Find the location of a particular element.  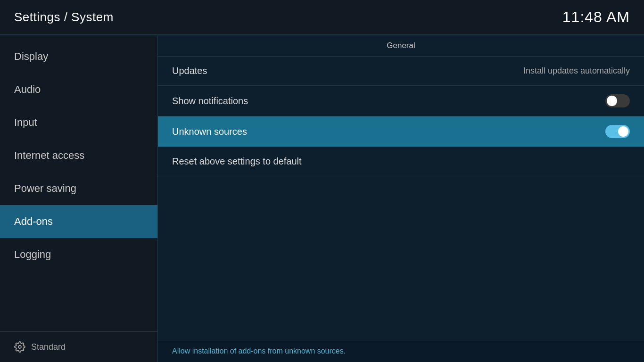

sidebar-footer: Standard is located at coordinates (79, 347).